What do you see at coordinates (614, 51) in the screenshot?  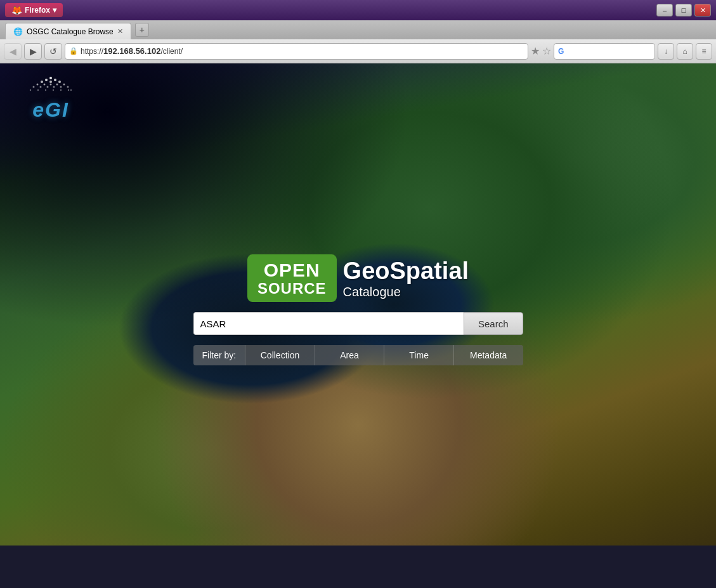 I see `browser-search-input` at bounding box center [614, 51].